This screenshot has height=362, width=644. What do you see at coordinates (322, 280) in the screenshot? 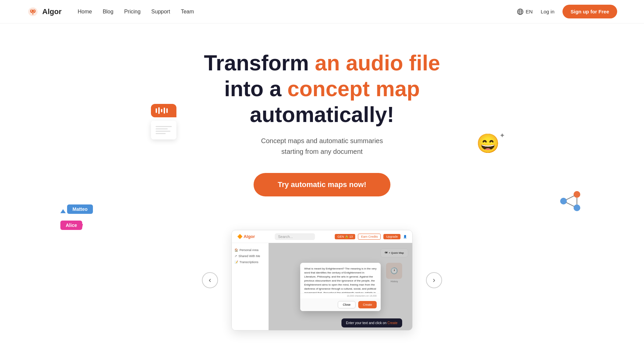
I see `app-mockup: 🔶 Algor Search... GEN 🔒 13 Earn Credits …` at bounding box center [322, 280].